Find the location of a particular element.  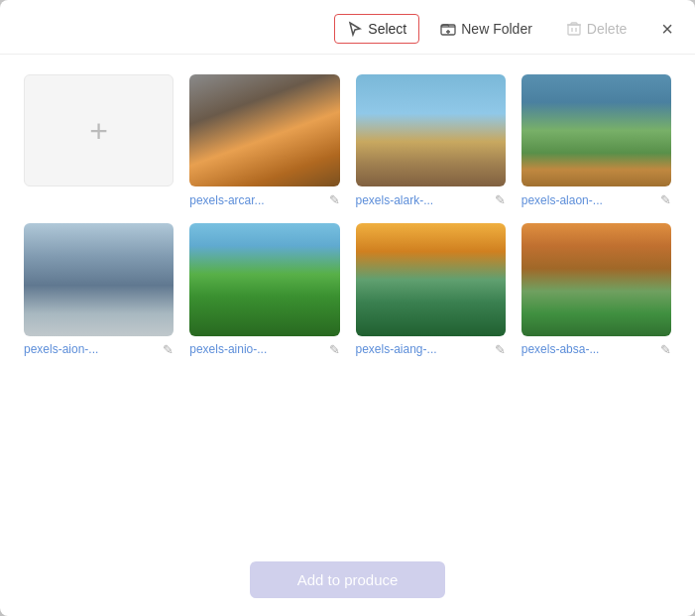

cursor-icon is located at coordinates (355, 29).